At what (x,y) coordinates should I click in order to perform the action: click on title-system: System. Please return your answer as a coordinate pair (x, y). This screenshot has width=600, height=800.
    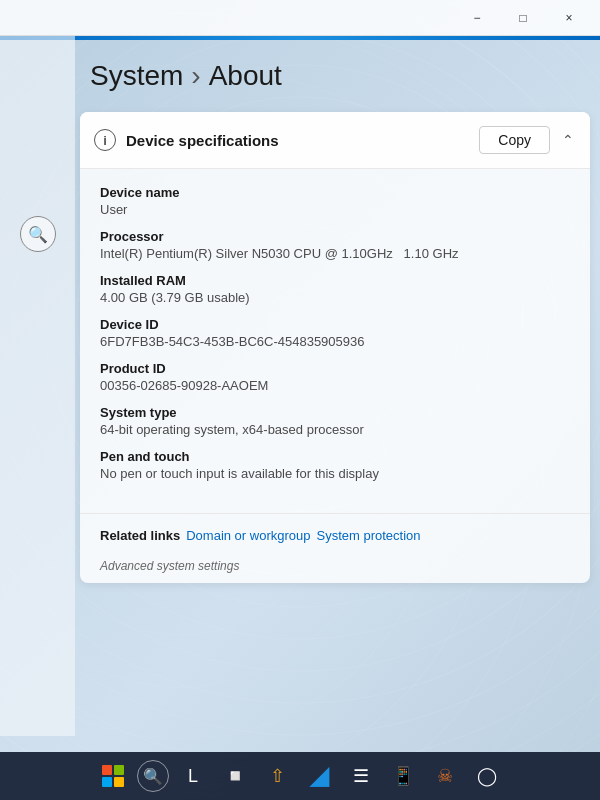
    Looking at the image, I should click on (136, 76).